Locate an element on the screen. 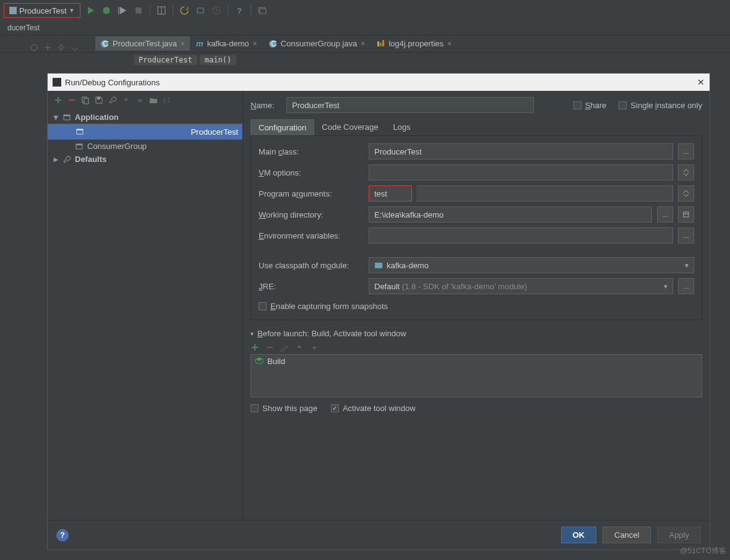 The image size is (730, 560). edit-icon is located at coordinates (285, 347).